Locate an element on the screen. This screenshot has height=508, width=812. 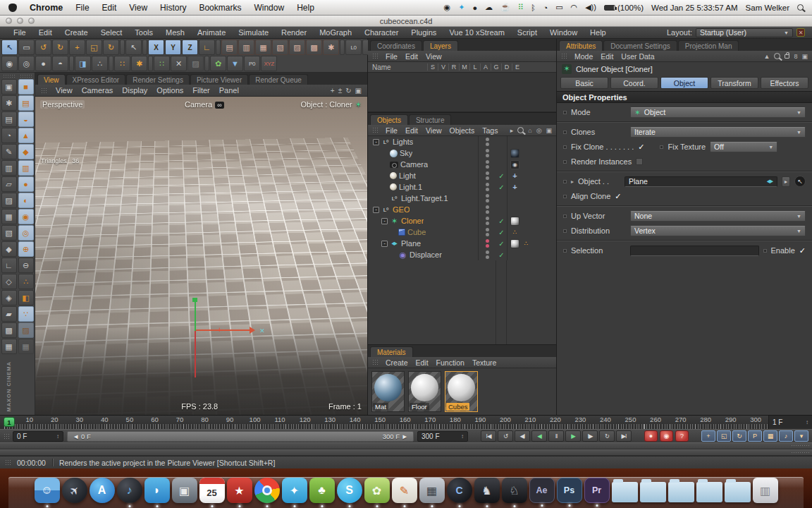
scale-tool: ◱ is located at coordinates (94, 47).